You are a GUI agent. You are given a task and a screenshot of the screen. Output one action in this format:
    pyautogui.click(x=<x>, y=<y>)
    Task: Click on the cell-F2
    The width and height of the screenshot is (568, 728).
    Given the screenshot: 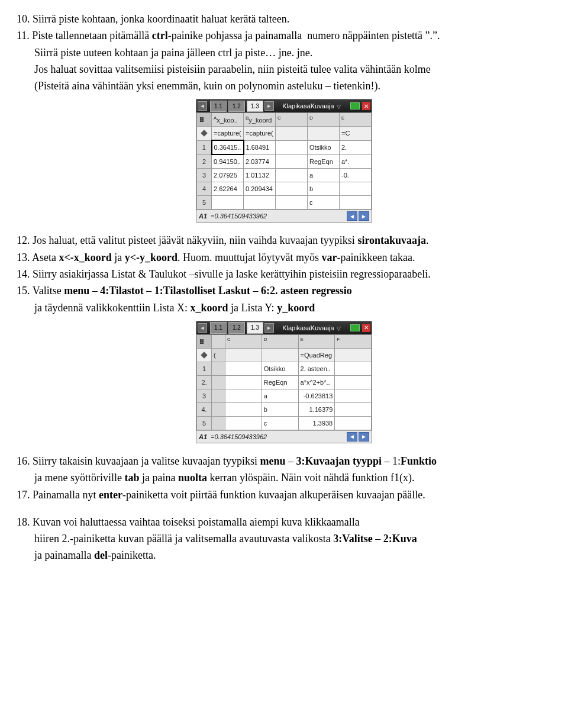 What is the action you would take?
    pyautogui.click(x=353, y=382)
    